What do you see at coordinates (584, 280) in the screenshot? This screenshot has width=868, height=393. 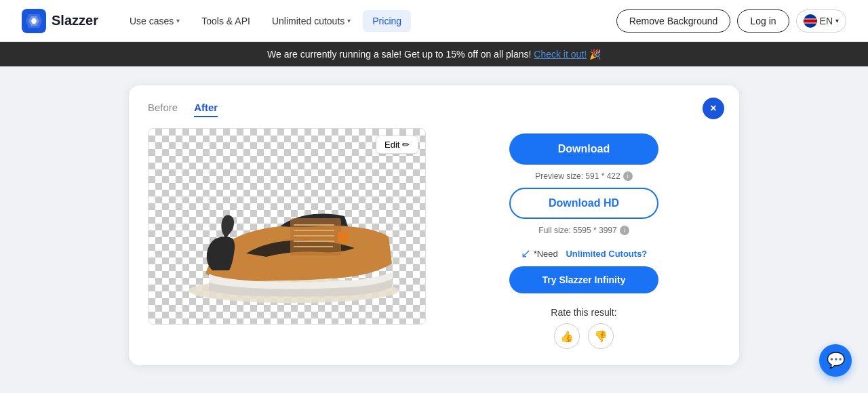 I see `try-infinity-button: Try Slazzer Infinity` at bounding box center [584, 280].